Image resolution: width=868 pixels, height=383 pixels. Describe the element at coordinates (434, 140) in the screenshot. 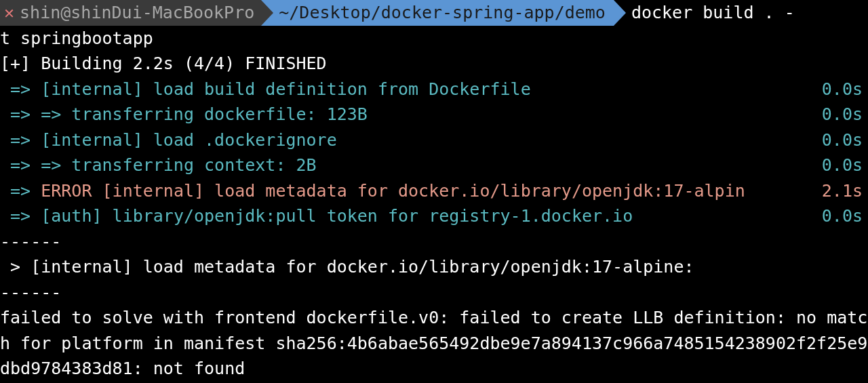

I see `build-step: => [internal] load .dockerignore0.0s` at that location.